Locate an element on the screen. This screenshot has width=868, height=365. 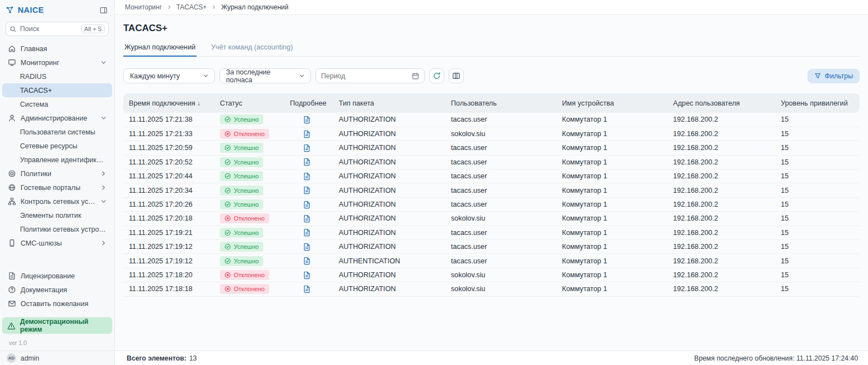
tab-учёт-команд-accounting: Учёт команд (accounting) is located at coordinates (252, 48).